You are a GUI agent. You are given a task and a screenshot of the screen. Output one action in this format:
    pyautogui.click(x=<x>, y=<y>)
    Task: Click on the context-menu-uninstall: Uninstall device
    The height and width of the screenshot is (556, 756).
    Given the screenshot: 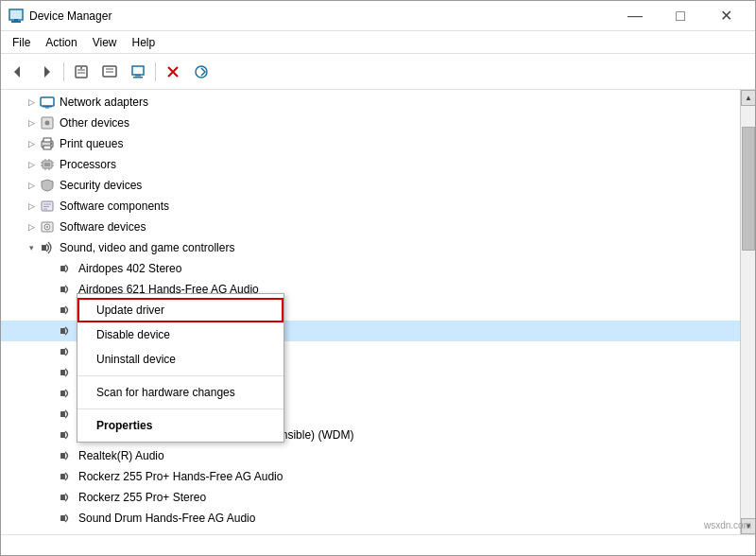 What is the action you would take?
    pyautogui.click(x=180, y=359)
    